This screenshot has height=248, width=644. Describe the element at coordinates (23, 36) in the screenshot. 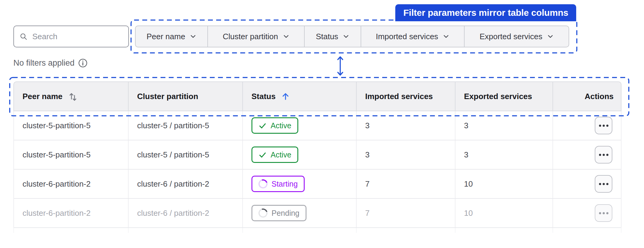

I see `search-icon` at that location.